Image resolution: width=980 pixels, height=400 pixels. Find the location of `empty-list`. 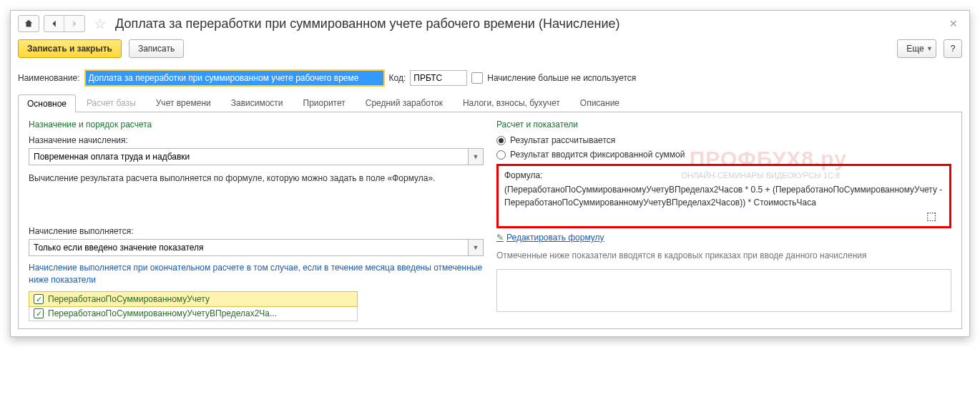

empty-list is located at coordinates (724, 291).